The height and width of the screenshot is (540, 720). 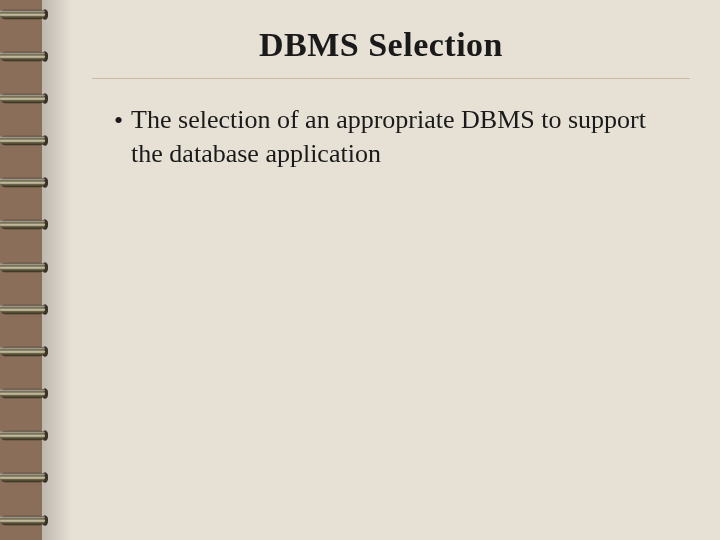 I want to click on binder-rings, so click(x=24, y=270).